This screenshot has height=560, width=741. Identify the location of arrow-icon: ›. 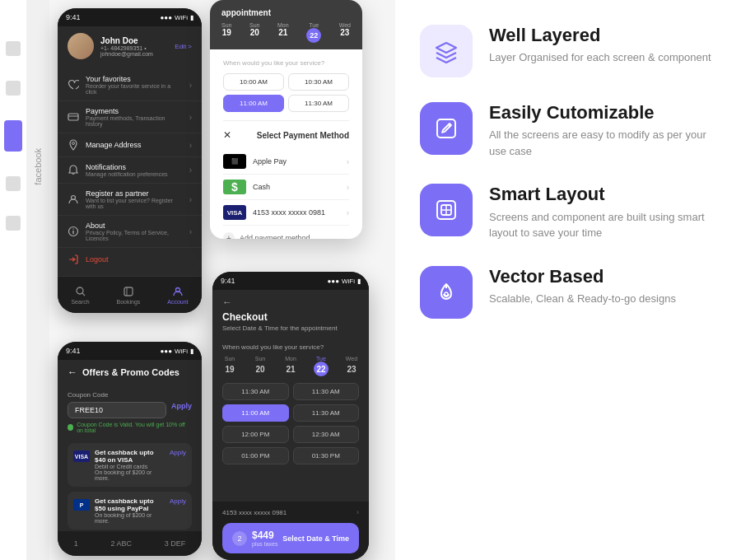
(191, 86).